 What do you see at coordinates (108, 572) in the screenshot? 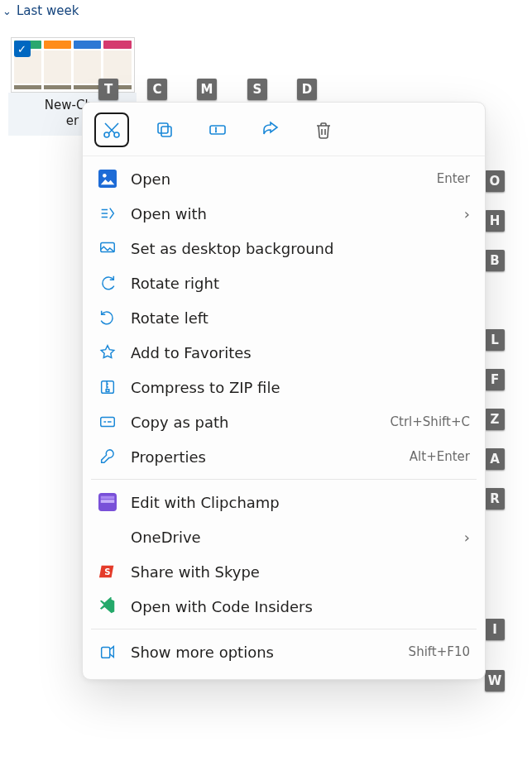
I see `skype-icon: S` at bounding box center [108, 572].